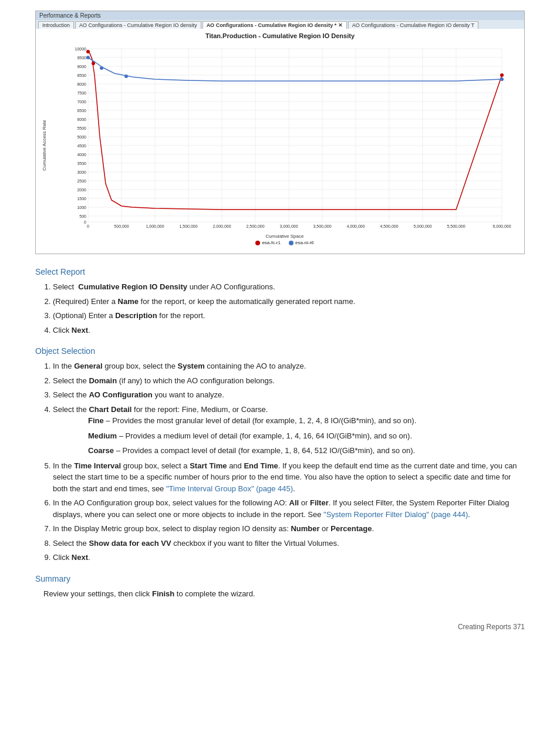  I want to click on select-report-item-1: Select Cumulative Region IO Density unde…, so click(289, 287).